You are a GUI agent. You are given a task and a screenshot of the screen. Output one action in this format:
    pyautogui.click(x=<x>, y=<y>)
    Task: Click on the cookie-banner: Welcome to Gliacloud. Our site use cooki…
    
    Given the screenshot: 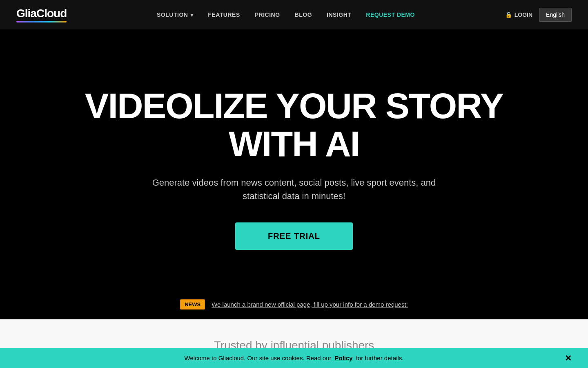 What is the action you would take?
    pyautogui.click(x=294, y=358)
    